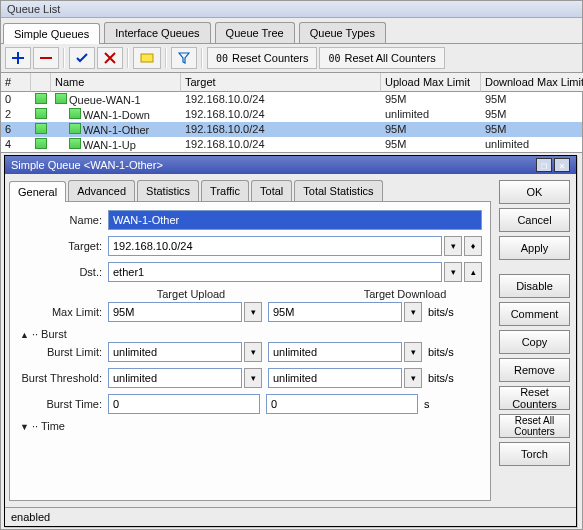 The height and width of the screenshot is (530, 583). What do you see at coordinates (184, 404) in the screenshot?
I see `burst-time-up-input: 0` at bounding box center [184, 404].